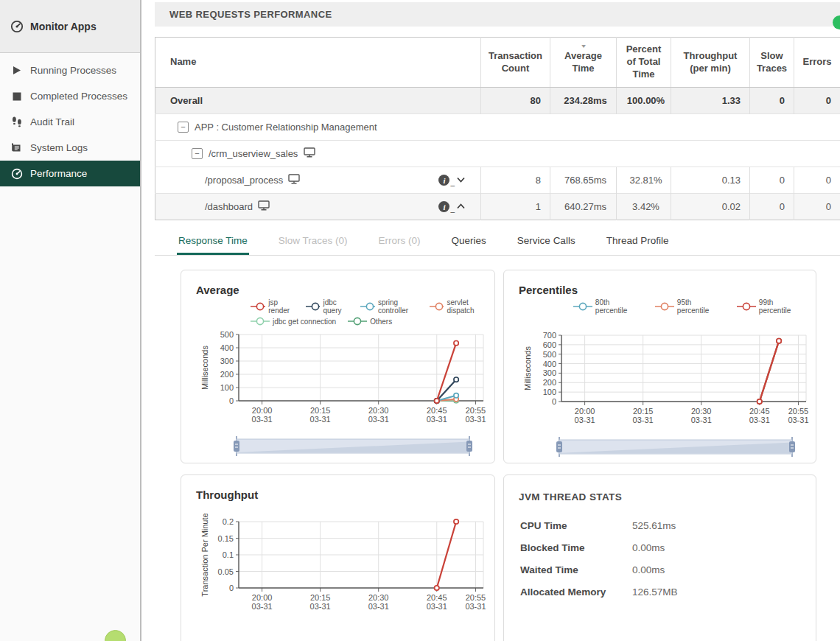  Describe the element at coordinates (16, 71) in the screenshot. I see `play-icon` at that location.